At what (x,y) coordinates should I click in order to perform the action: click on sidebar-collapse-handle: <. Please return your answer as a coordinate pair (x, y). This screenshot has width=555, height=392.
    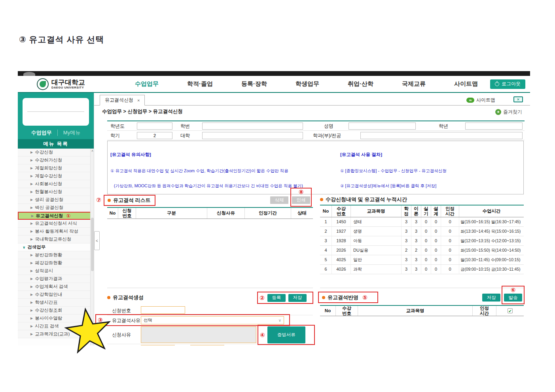
    Looking at the image, I should click on (97, 241).